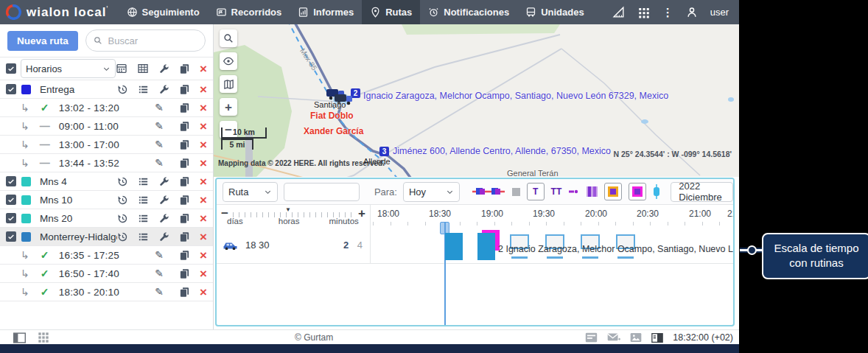  What do you see at coordinates (152, 41) in the screenshot?
I see `search-input` at bounding box center [152, 41].